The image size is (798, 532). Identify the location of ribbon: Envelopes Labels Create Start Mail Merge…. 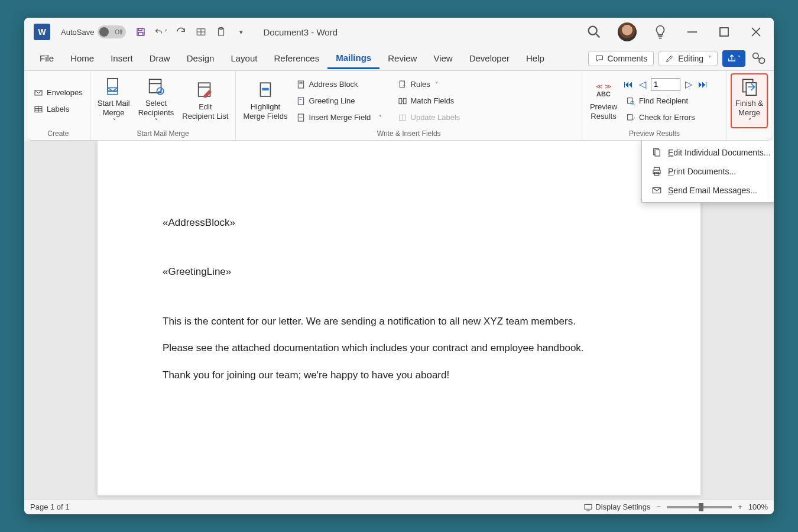
(399, 106).